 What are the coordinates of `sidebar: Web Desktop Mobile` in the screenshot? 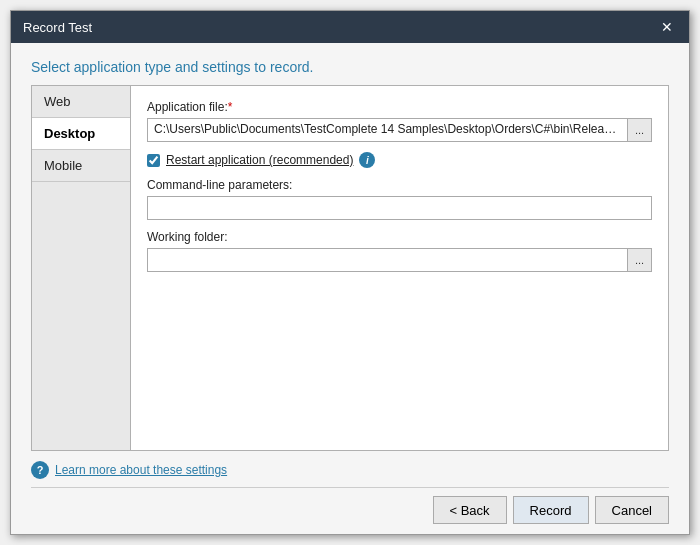 It's located at (81, 268).